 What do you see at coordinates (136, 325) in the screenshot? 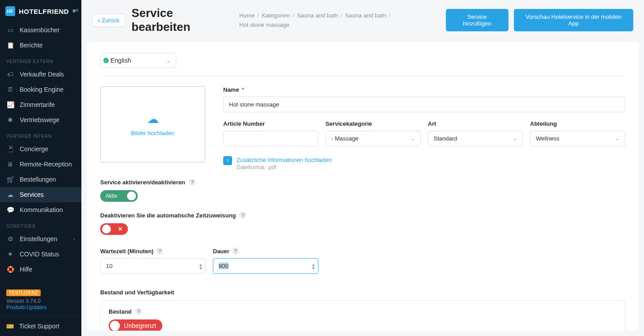
I see `stock-toggle: Unbegrenzt` at bounding box center [136, 325].